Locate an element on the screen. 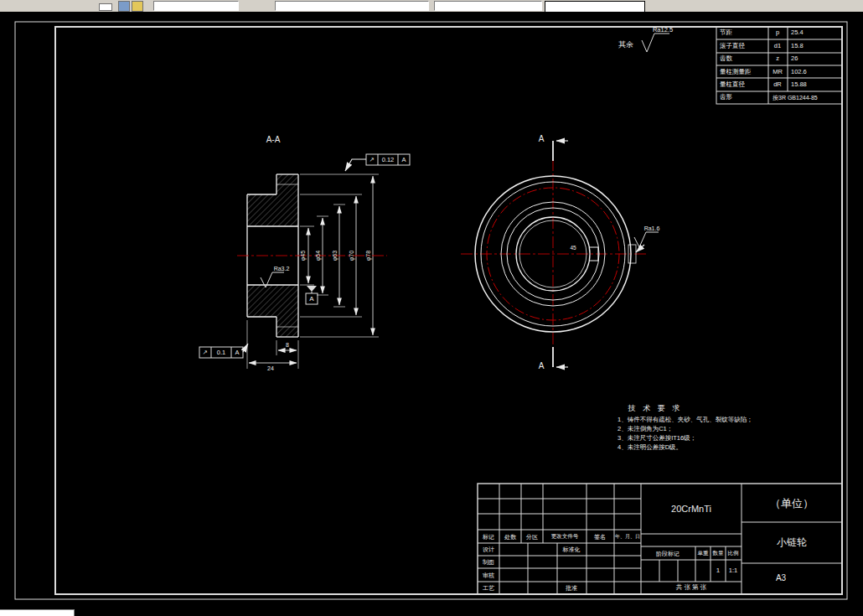 Image resolution: width=863 pixels, height=616 pixels. dim-root-label: φ70 is located at coordinates (352, 256).